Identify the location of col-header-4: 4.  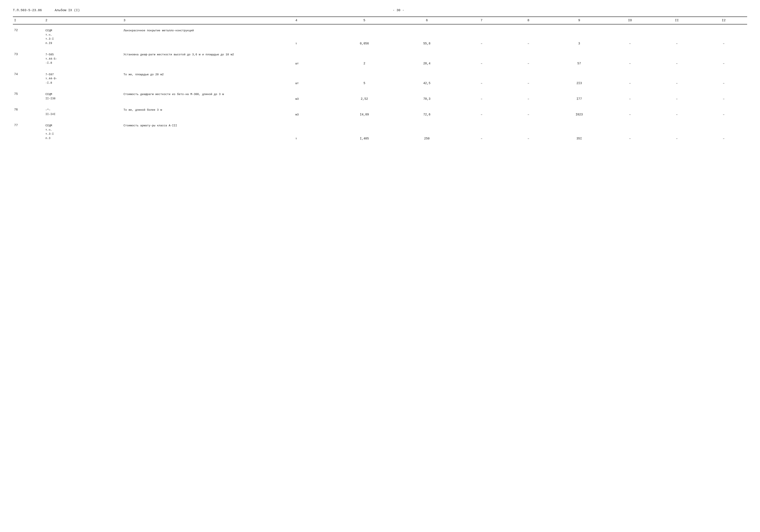
(313, 21).